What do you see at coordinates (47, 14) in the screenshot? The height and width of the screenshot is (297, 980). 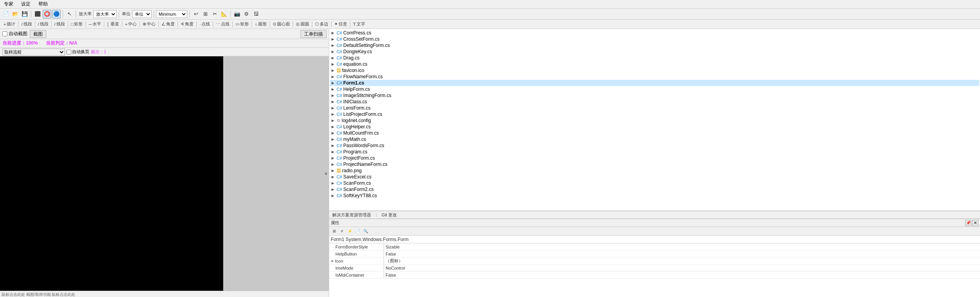 I see `stop-button: ⭕` at bounding box center [47, 14].